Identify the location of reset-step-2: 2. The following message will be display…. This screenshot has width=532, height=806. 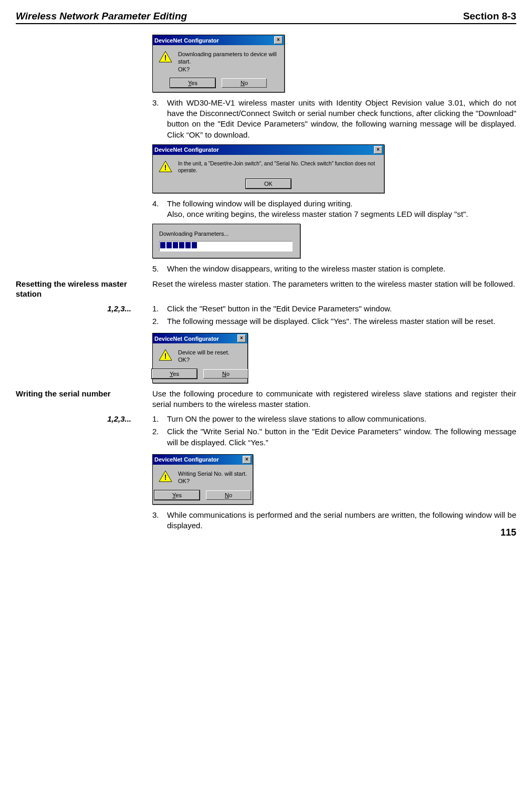
(334, 321).